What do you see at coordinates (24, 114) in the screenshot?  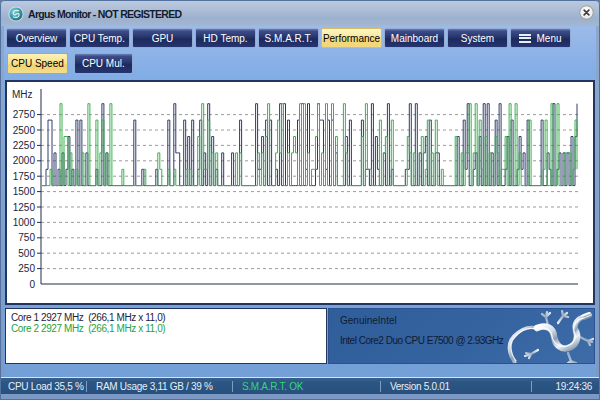 I see `y-tick-label: 2750` at bounding box center [24, 114].